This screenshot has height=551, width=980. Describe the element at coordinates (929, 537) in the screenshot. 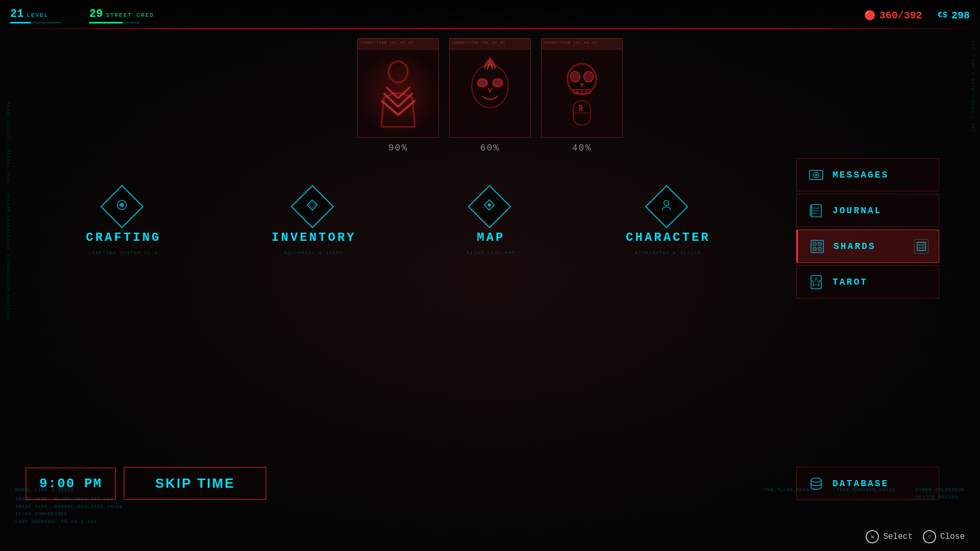

I see `close-icon: ○` at that location.